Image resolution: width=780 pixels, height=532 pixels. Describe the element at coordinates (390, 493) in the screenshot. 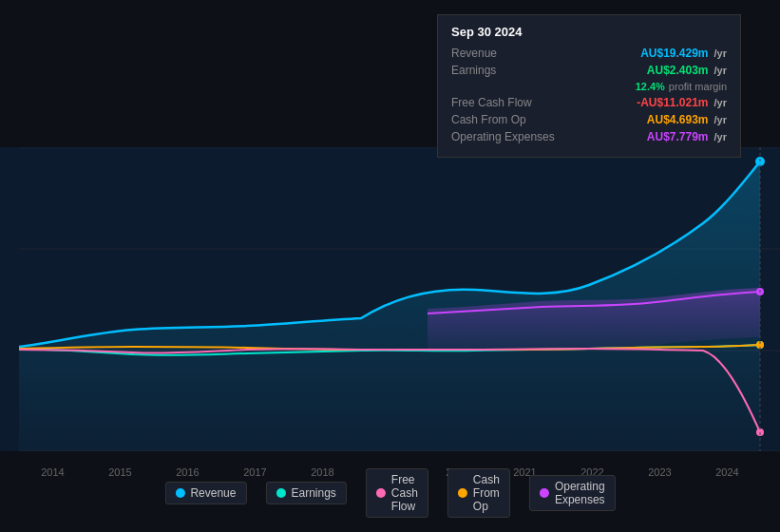

I see `legend: Revenue Earnings Free Cash Flow Cash Fro…` at that location.